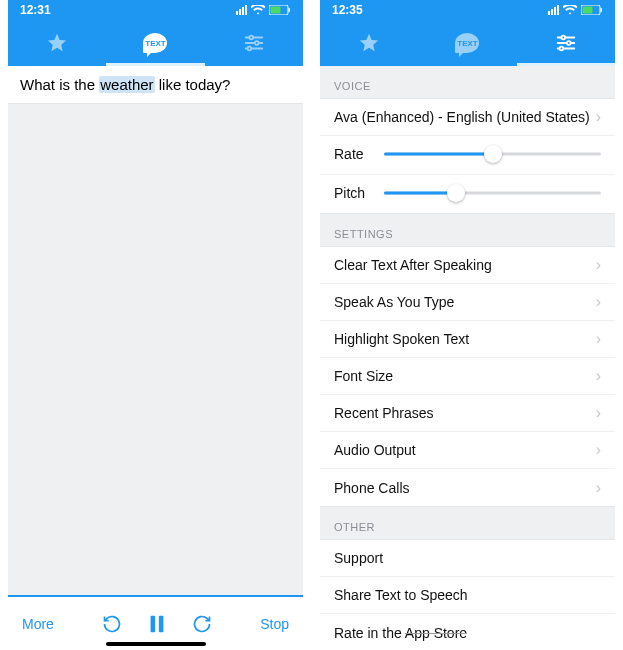 The width and height of the screenshot is (623, 650). What do you see at coordinates (468, 340) in the screenshot?
I see `settings-row: Highlight Spoken Text›` at bounding box center [468, 340].